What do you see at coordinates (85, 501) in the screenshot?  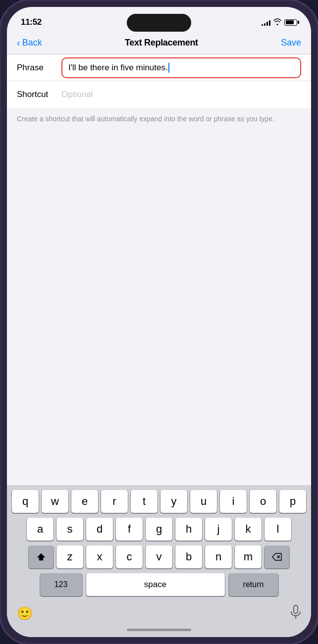 I see `key-e: e` at bounding box center [85, 501].